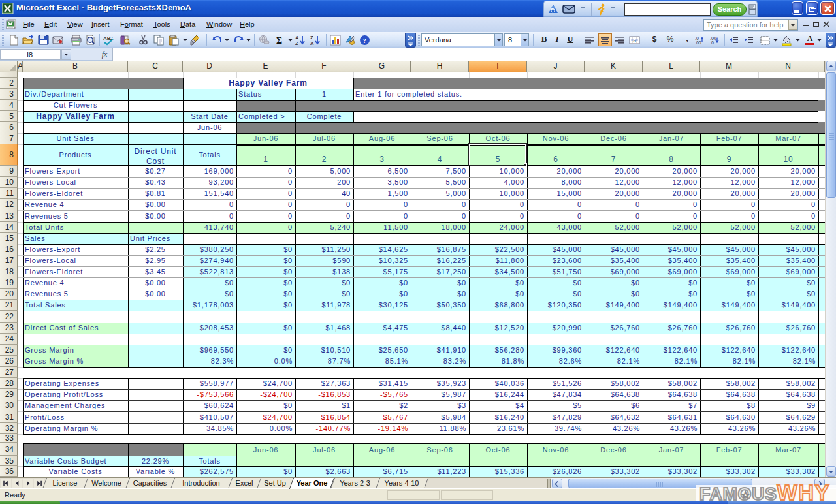 The width and height of the screenshot is (836, 504). What do you see at coordinates (280, 40) in the screenshot?
I see `svg-text: Σ` at bounding box center [280, 40].